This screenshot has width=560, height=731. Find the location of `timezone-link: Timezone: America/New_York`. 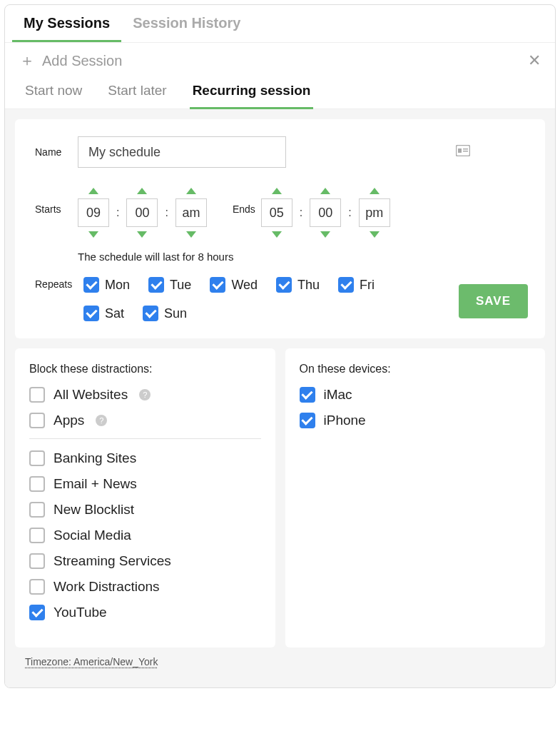

timezone-link: Timezone: America/New_York is located at coordinates (280, 662).